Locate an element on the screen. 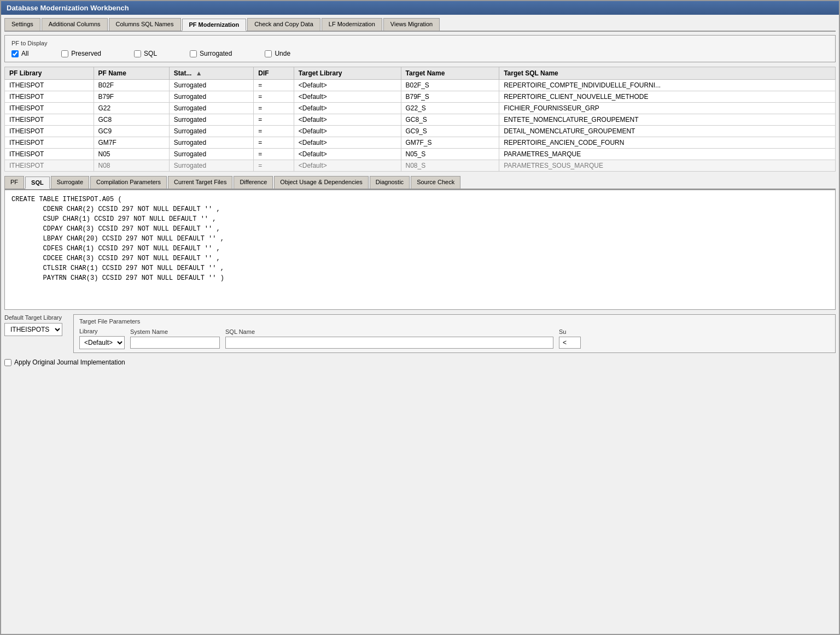  journal-checkbox-input is located at coordinates (8, 363).